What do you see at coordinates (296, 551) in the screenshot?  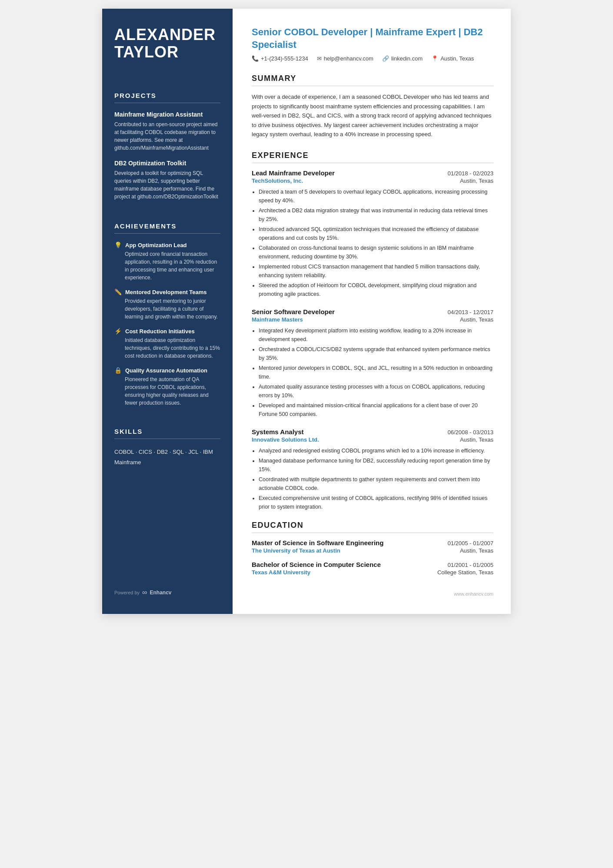 I see `edu-1-school: The University of Texas at Austin` at bounding box center [296, 551].